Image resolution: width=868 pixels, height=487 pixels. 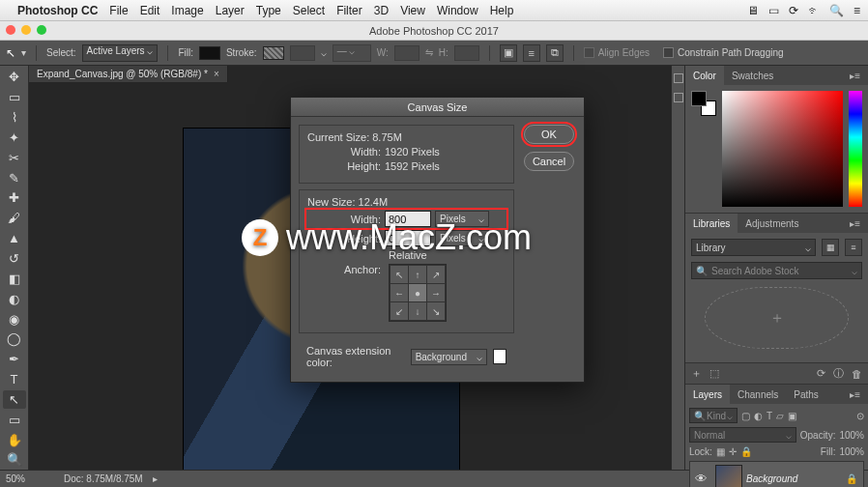 What do you see at coordinates (806, 394) in the screenshot?
I see `tab-paths: Paths` at bounding box center [806, 394].